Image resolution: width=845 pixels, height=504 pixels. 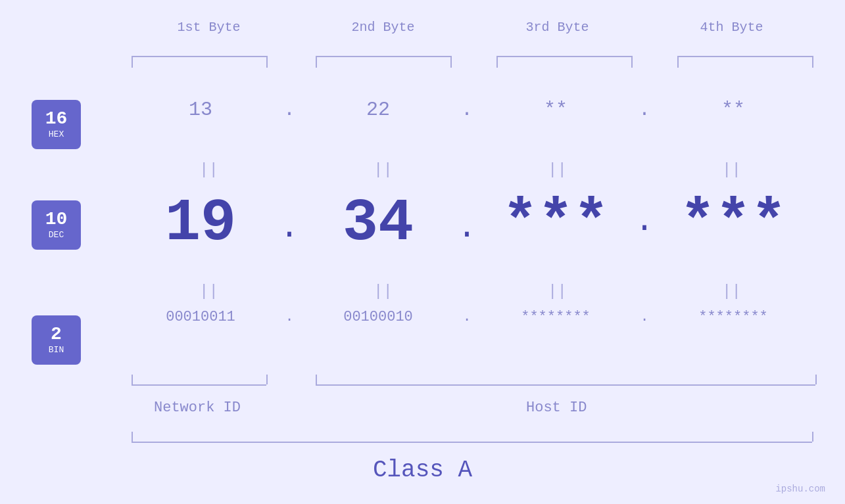 What do you see at coordinates (800, 489) in the screenshot?
I see `watermark: ipshu.com` at bounding box center [800, 489].